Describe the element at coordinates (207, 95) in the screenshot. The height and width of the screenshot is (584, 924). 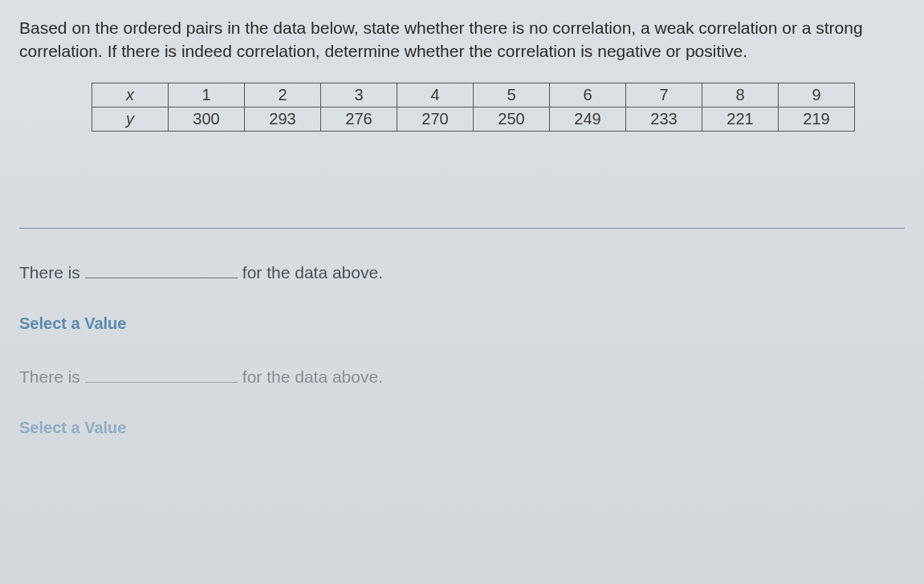
I see `x-cell: 1` at that location.